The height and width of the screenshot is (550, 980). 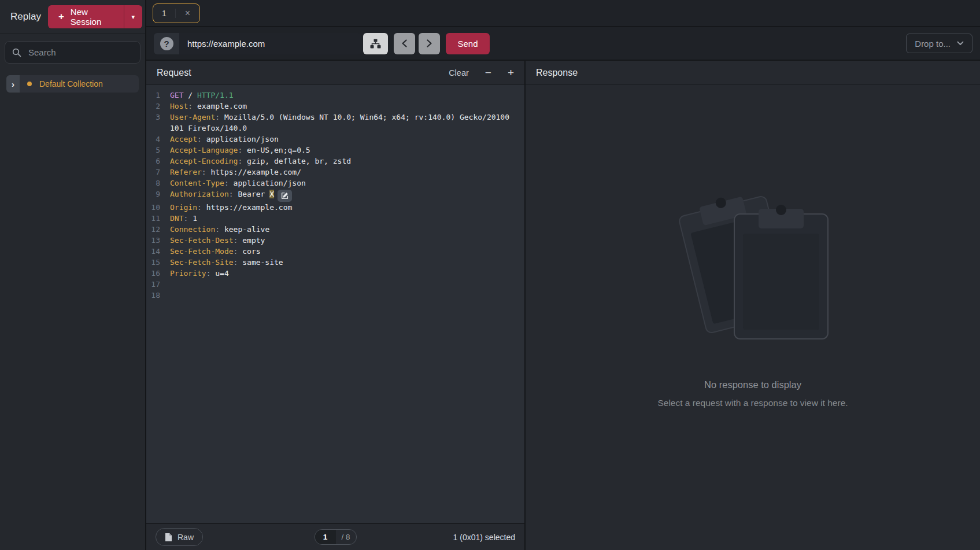 What do you see at coordinates (167, 44) in the screenshot?
I see `connection-info-button: ?` at bounding box center [167, 44].